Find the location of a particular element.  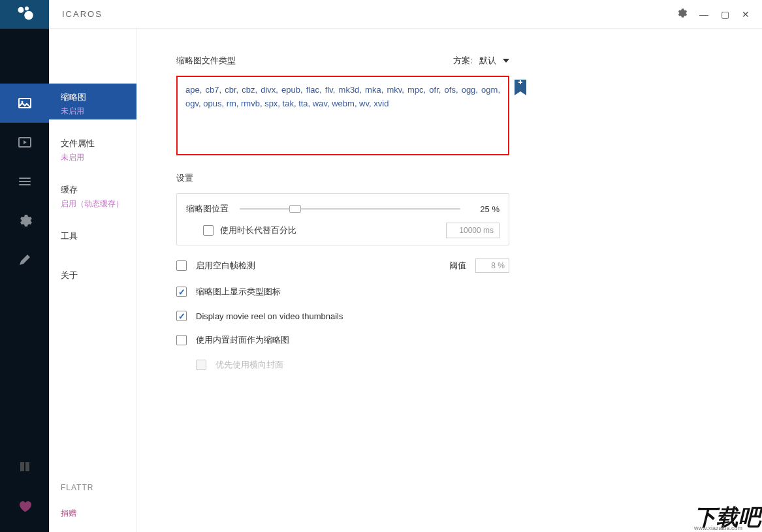

sidebar-item-label: 工具 is located at coordinates (93, 236).